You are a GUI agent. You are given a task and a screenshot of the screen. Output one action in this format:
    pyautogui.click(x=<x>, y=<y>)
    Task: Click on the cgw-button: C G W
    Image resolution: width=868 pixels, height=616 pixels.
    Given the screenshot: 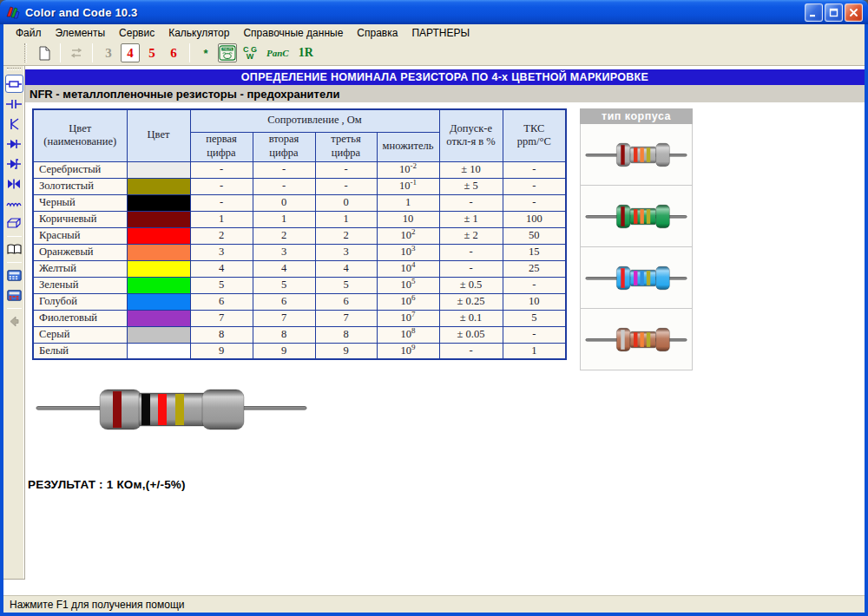 What is the action you would take?
    pyautogui.click(x=250, y=53)
    